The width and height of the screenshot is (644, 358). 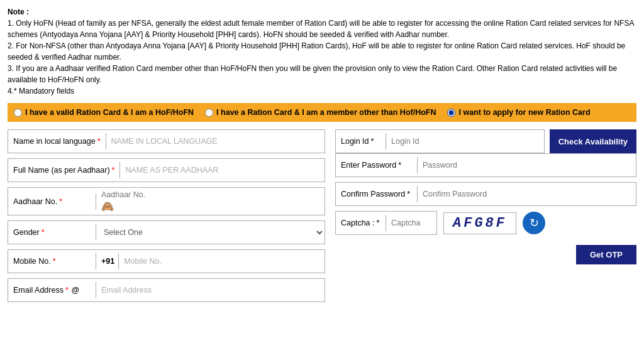 What do you see at coordinates (377, 194) in the screenshot?
I see `confirm-password-label: Confirm Password *` at bounding box center [377, 194].